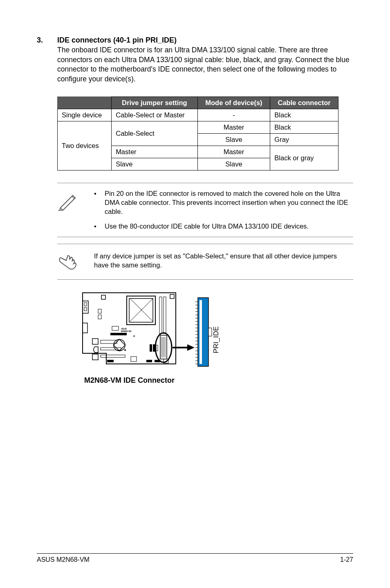 Image resolution: width=390 pixels, height=588 pixels. What do you see at coordinates (155, 133) in the screenshot?
I see `cell-two-jumper: Cable-Select` at bounding box center [155, 133].